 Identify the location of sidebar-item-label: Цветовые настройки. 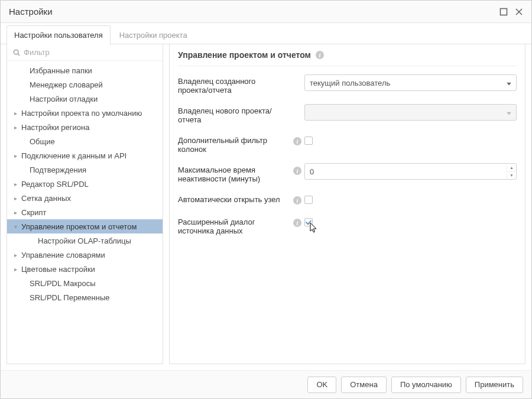
(58, 270).